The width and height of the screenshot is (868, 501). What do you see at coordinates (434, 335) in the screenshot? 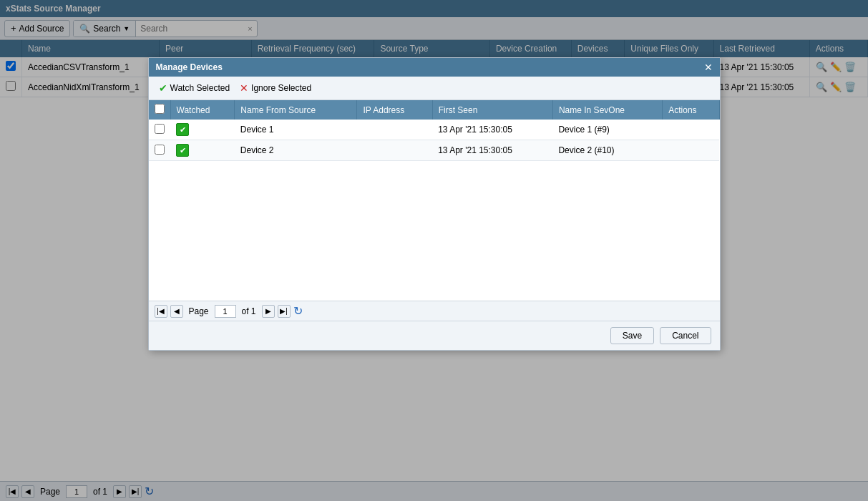
I see `modal-footer: Save Cancel` at bounding box center [434, 335].